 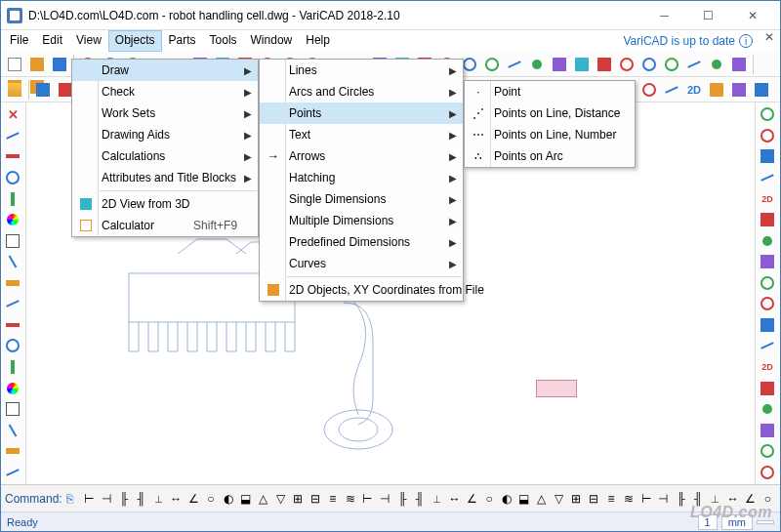 I want to click on open-icon, so click(x=37, y=64).